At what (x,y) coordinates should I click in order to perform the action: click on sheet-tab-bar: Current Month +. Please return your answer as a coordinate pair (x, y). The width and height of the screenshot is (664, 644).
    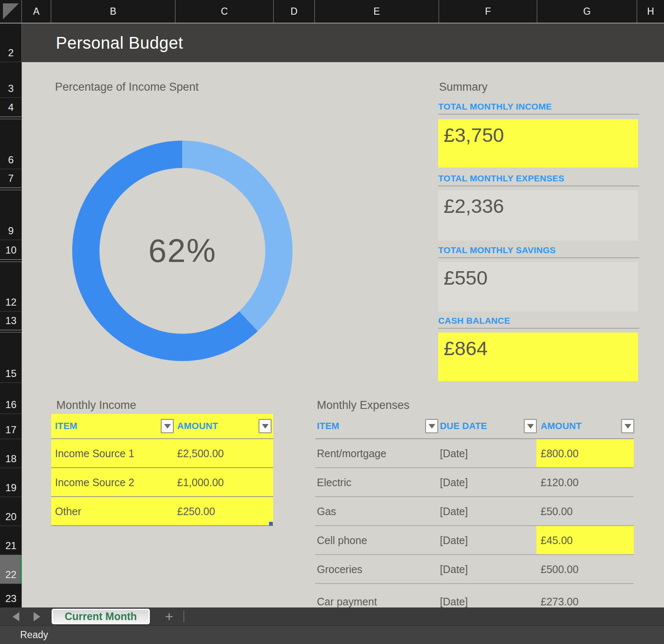
    Looking at the image, I should click on (332, 616).